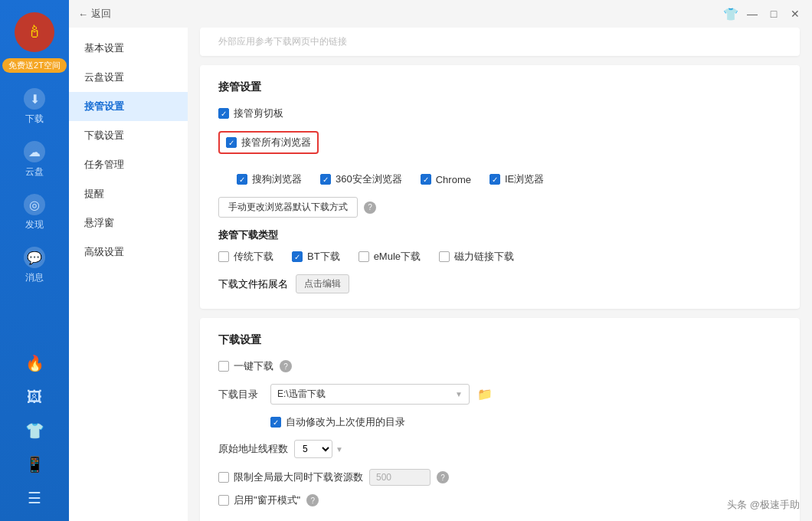  I want to click on window-mode-row: 启用"窗开模式" ?, so click(499, 500).